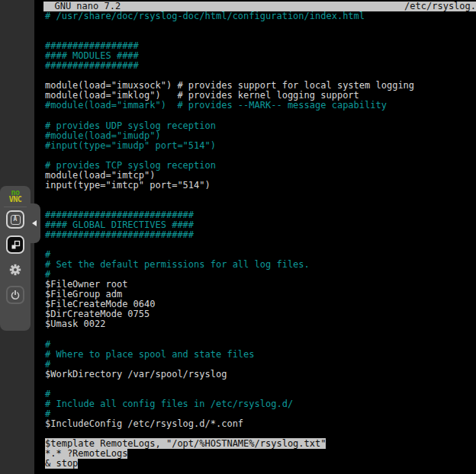 This screenshot has width=476, height=474. What do you see at coordinates (440, 6) in the screenshot?
I see `nano-filename-label: /etc/rsyslog.` at bounding box center [440, 6].